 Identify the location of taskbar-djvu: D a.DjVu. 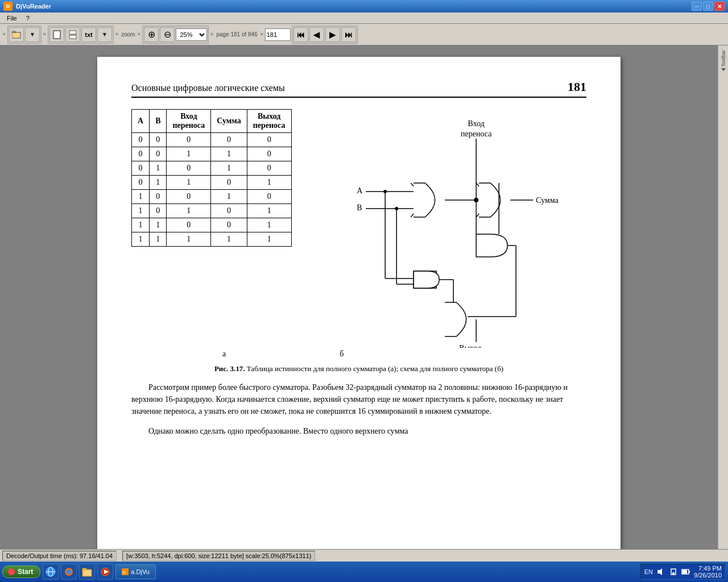
(135, 572).